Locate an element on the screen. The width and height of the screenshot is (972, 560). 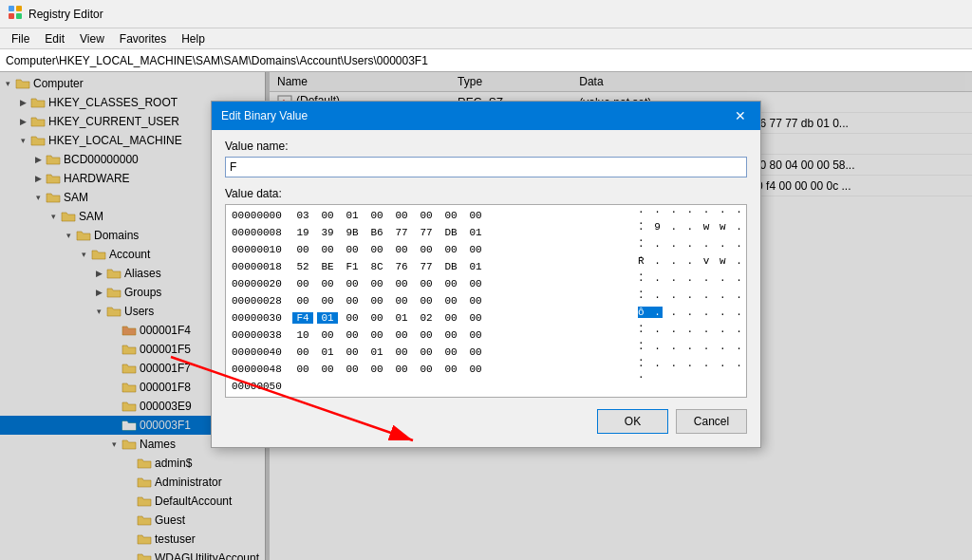
hex-byte-2-1: 00 is located at coordinates (327, 250).